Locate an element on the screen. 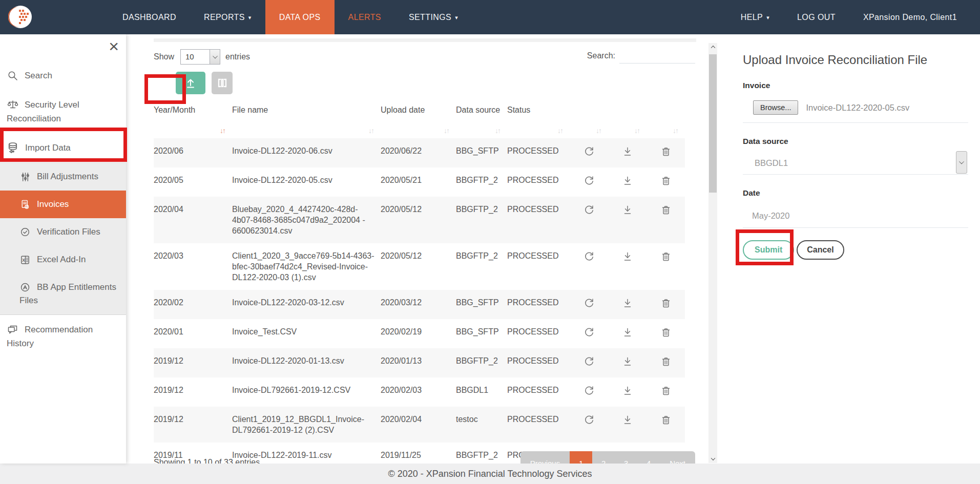 The height and width of the screenshot is (484, 980). upload-button is located at coordinates (191, 83).